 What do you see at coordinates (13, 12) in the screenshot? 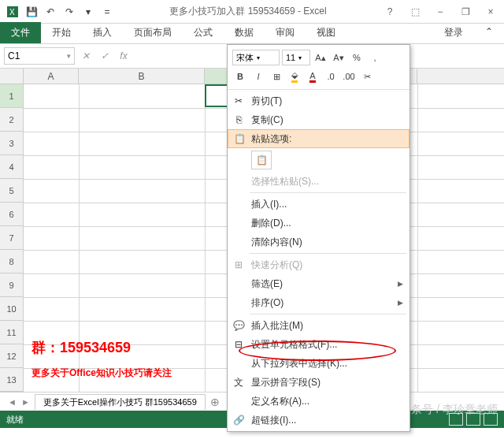
I see `excel-icon: X` at bounding box center [13, 12].